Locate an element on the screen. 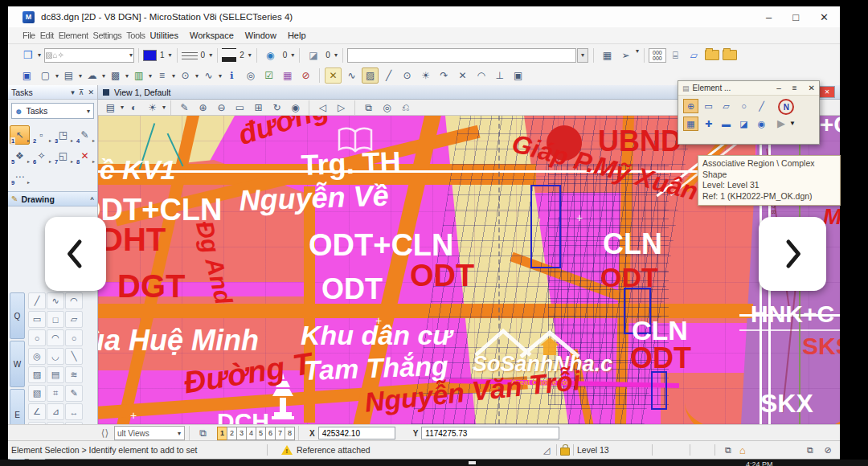 Image resolution: width=868 pixels, height=466 pixels. menu-item-utilities: Utilities is located at coordinates (164, 35).